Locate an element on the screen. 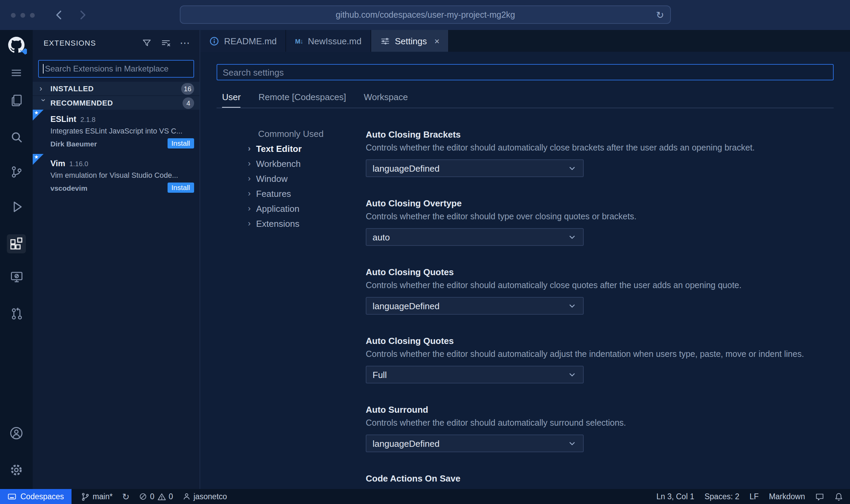  browser-titlebar: github.com/codespaces/user-my-project-mg… is located at coordinates (425, 15).